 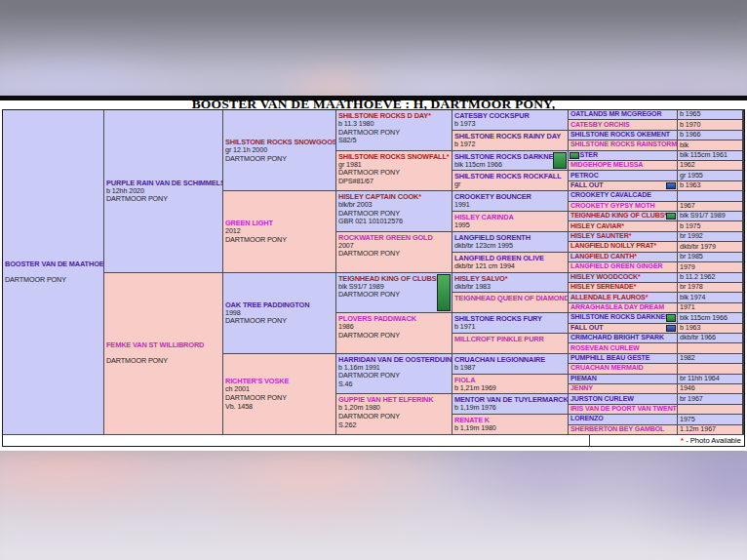 What do you see at coordinates (510, 299) in the screenshot?
I see `horse-name-link: TEIGNHEAD QUEEN OF DIAMONDS` at bounding box center [510, 299].